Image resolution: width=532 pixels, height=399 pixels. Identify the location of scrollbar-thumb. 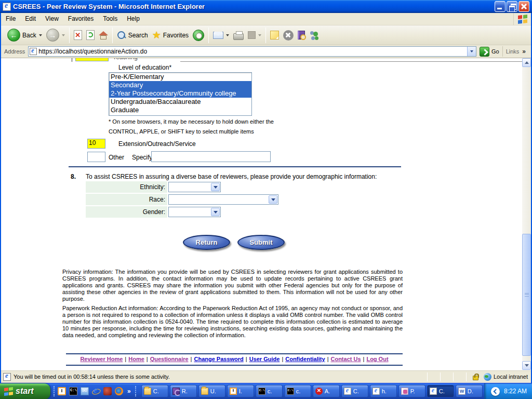
(527, 295).